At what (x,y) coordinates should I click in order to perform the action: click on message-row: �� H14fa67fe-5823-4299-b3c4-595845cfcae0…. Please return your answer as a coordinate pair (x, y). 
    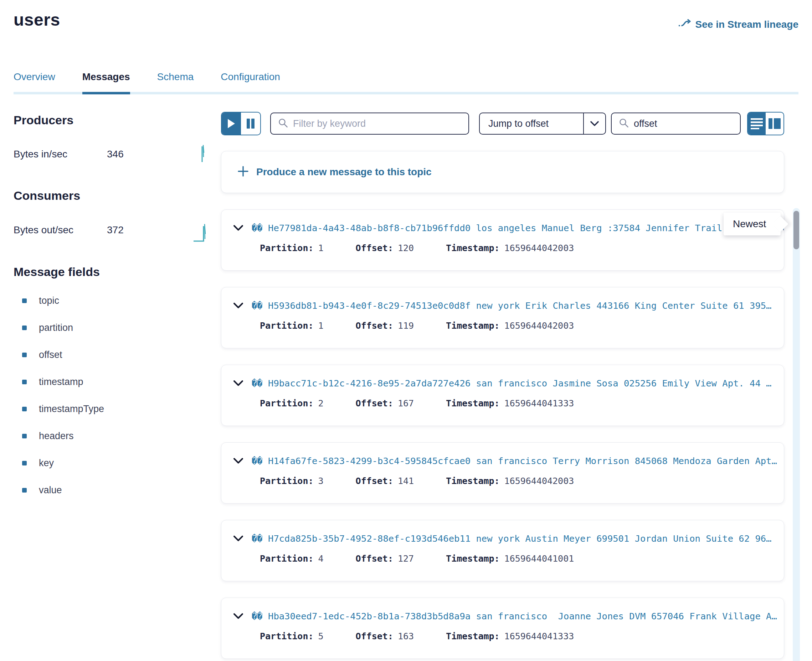
    Looking at the image, I should click on (503, 473).